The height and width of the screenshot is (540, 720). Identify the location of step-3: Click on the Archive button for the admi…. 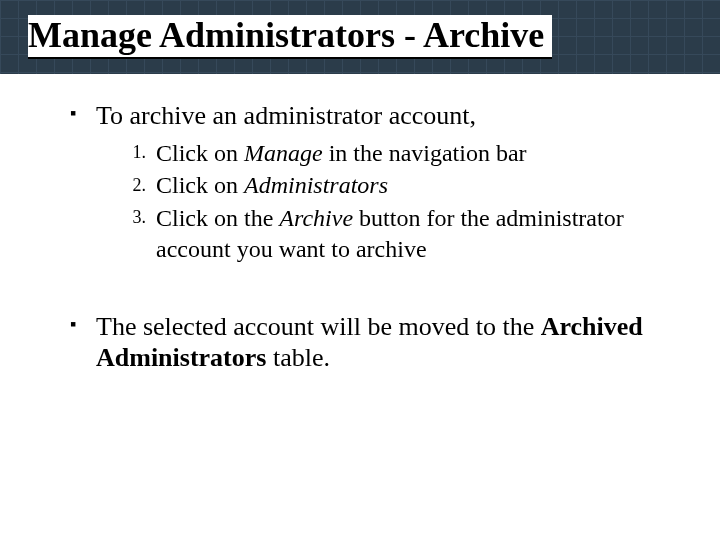
(411, 234).